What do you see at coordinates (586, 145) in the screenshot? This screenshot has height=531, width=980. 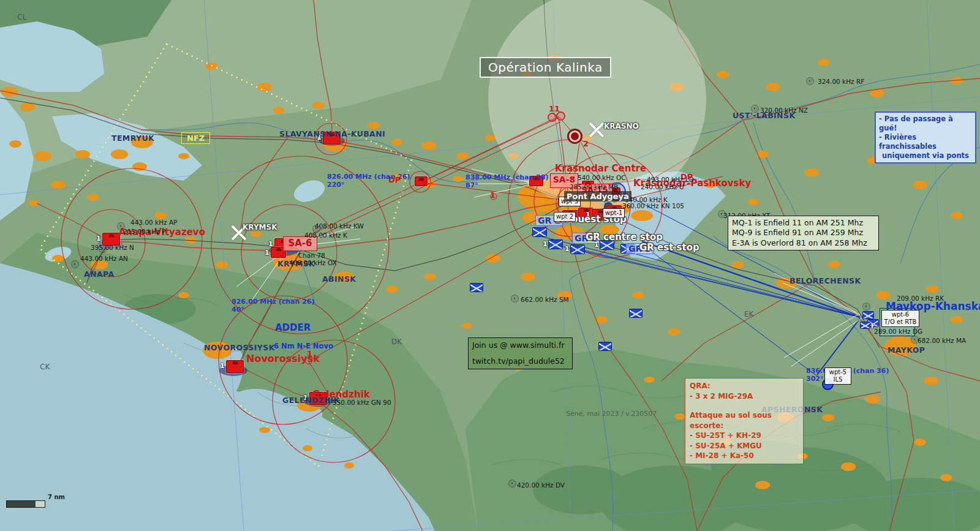 I see `route-number-2: 2` at bounding box center [586, 145].